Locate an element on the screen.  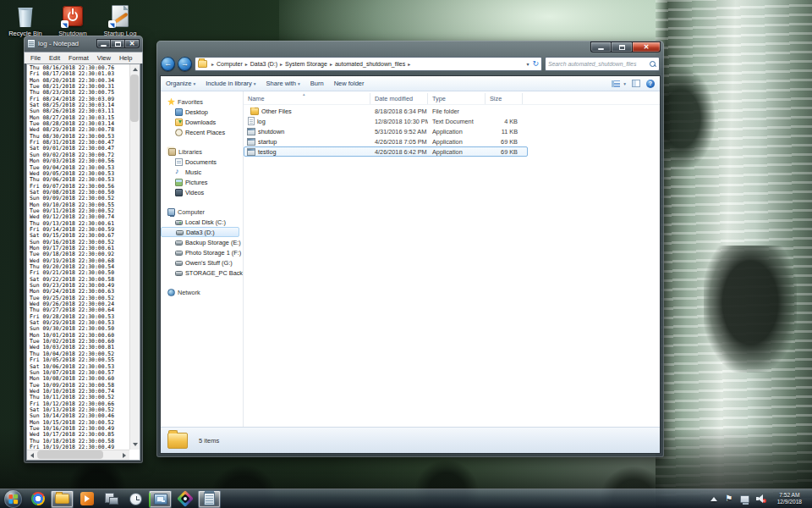
breadcrumb-item-computer: Computer is located at coordinates (230, 64).